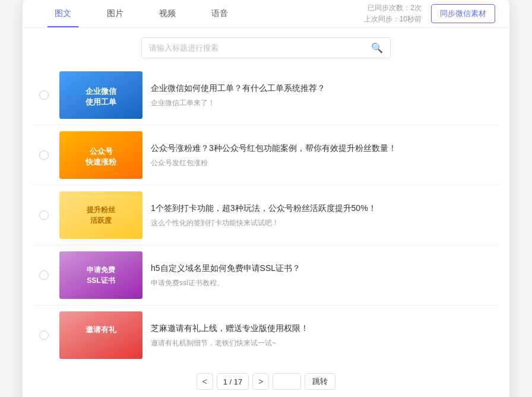  I want to click on article-title-1: 企业微信如何使用工单？有什么工单系统推荐？, so click(323, 88).